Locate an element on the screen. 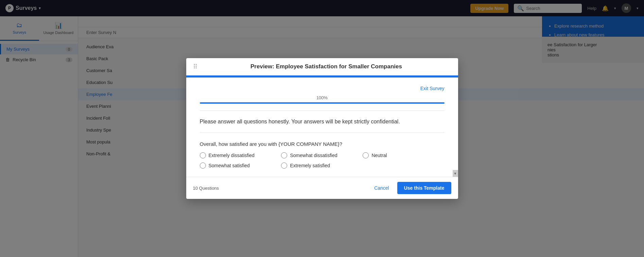 The height and width of the screenshot is (257, 644). survey-option-3: Somewhat satisfied is located at coordinates (241, 166).